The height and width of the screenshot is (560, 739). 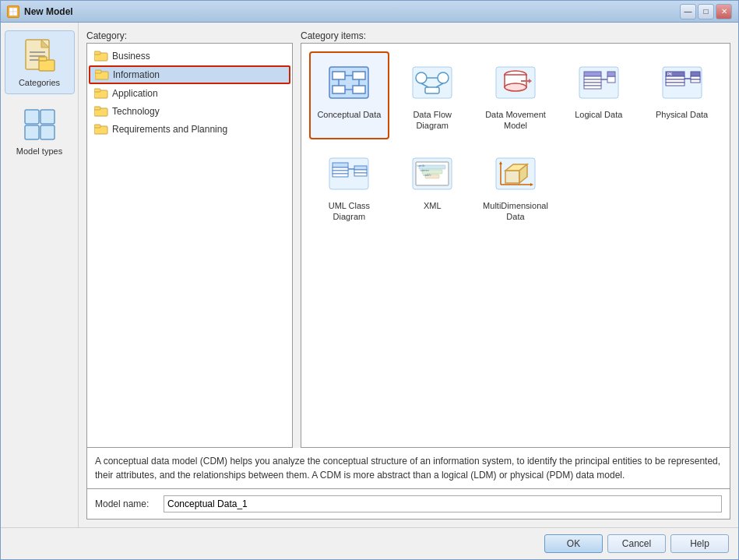 I want to click on svg-text: PK, so click(x=670, y=75).